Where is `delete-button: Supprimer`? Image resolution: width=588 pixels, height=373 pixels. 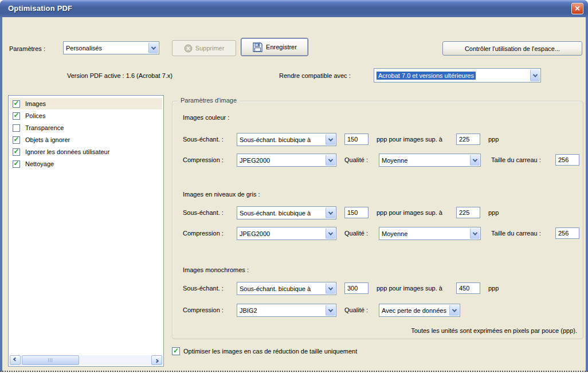 delete-button: Supprimer is located at coordinates (204, 48).